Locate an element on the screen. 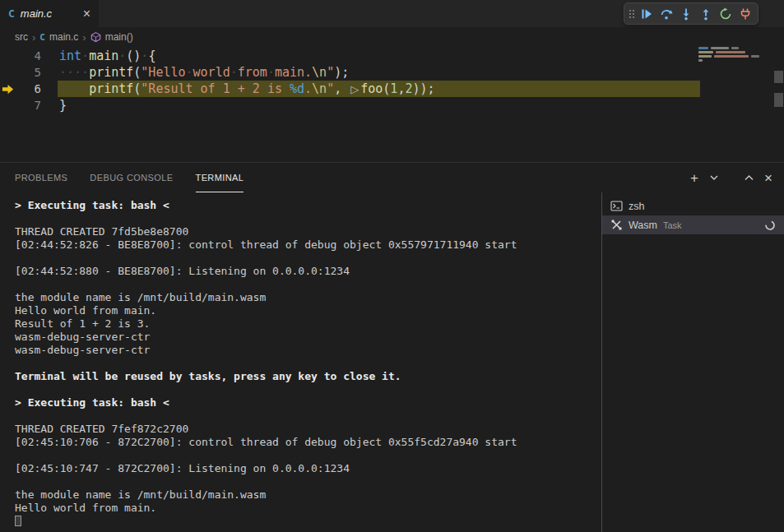  code-line-content: } is located at coordinates (54, 105).